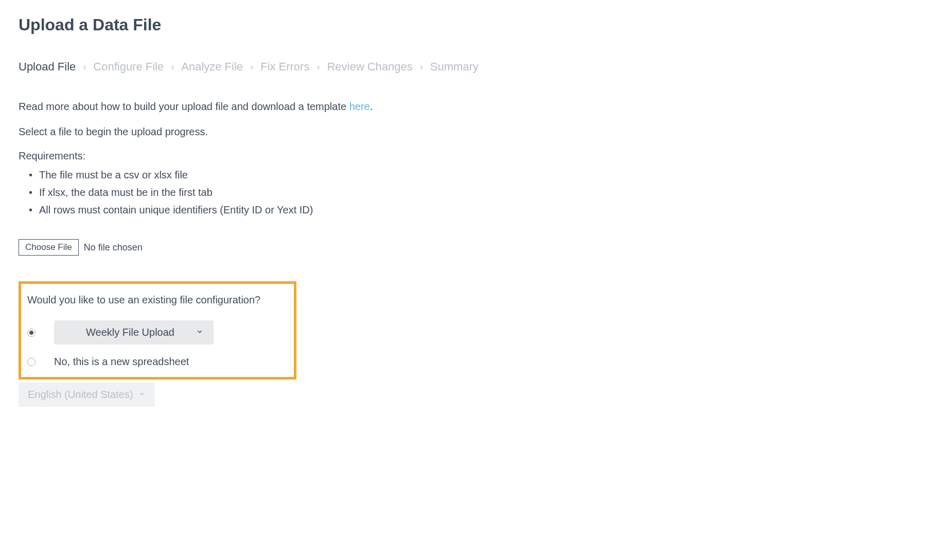  What do you see at coordinates (466, 67) in the screenshot?
I see `breadcrumb: Upload File › Configure File › Analyze F…` at bounding box center [466, 67].